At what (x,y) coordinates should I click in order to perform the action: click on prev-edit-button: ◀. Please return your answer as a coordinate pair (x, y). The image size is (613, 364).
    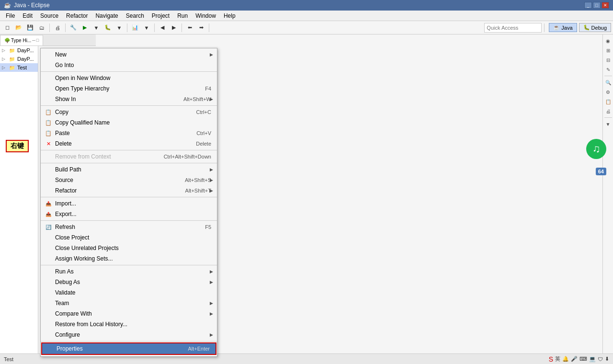
    Looking at the image, I should click on (162, 28).